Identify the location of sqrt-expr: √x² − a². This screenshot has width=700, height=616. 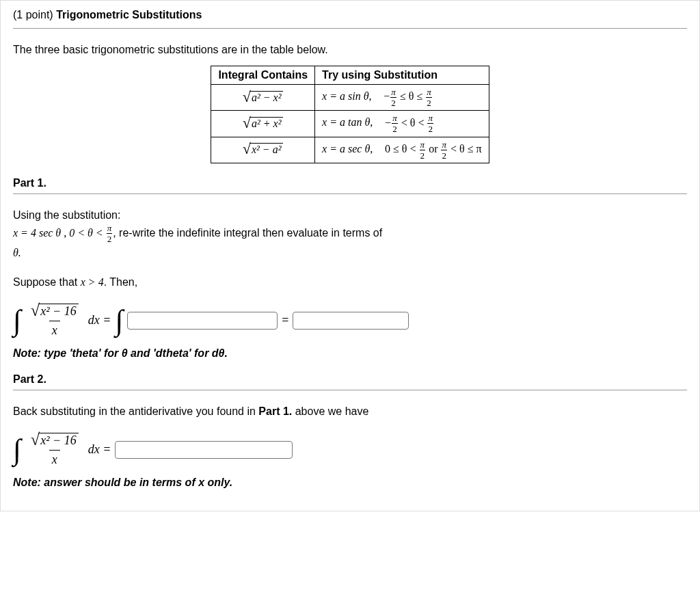
(262, 149).